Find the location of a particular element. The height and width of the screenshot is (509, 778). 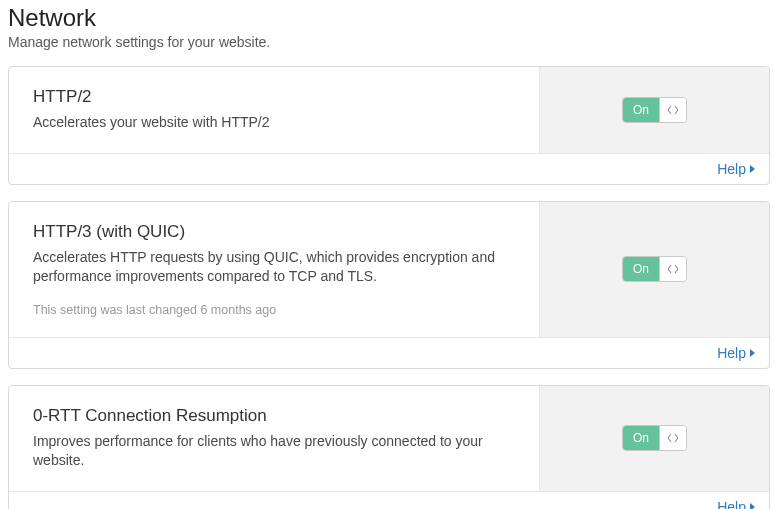

setting-meta: This setting was last changed 6 months a… is located at coordinates (274, 310).